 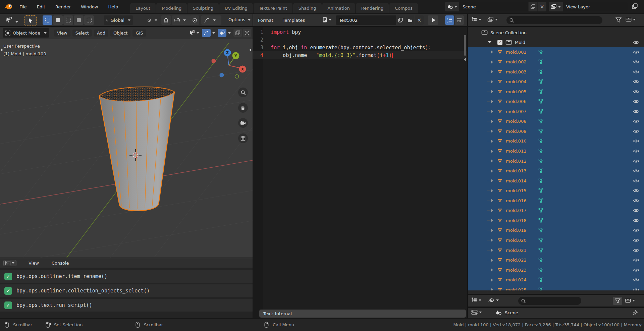 I want to click on outliner-object-row: mold.015, so click(x=556, y=191).